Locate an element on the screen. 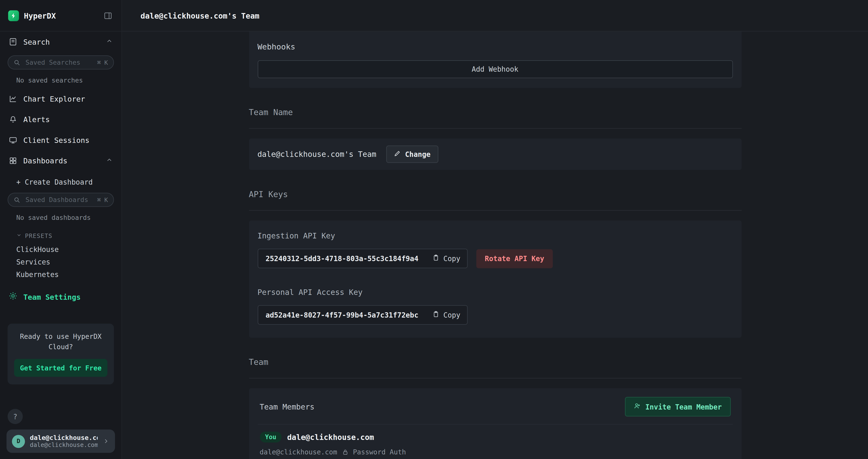 The height and width of the screenshot is (459, 868). brand-name: HyperDX is located at coordinates (40, 16).